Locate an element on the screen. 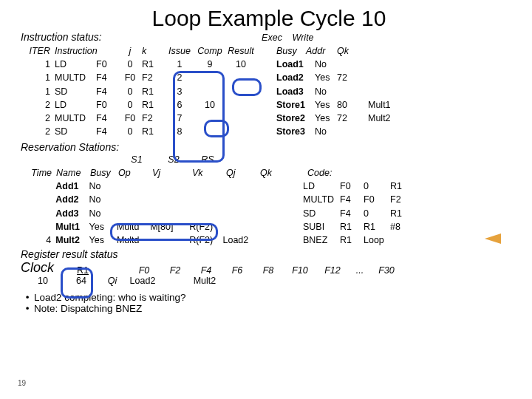 Image resolution: width=532 pixels, height=399 pixels. code-b: R1 is located at coordinates (377, 227).